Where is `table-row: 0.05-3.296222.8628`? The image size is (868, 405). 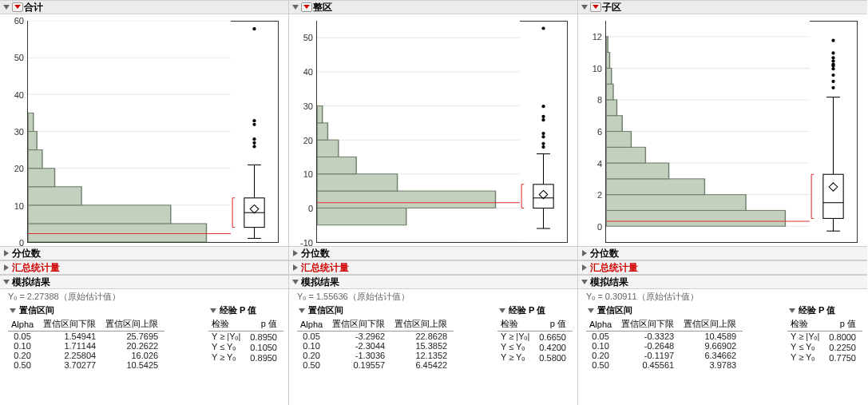
table-row: 0.05-3.296222.8628 is located at coordinates (375, 337).